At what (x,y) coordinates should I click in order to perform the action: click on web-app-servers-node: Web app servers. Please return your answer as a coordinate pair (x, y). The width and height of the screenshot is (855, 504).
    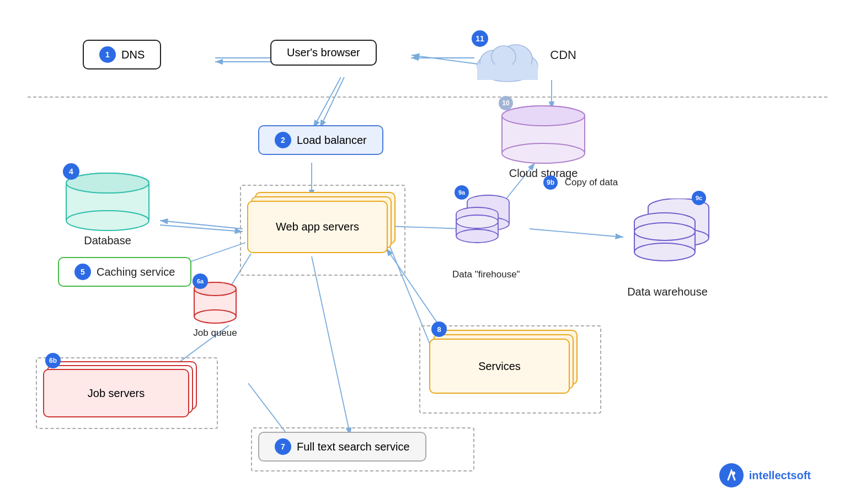
    Looking at the image, I should click on (322, 230).